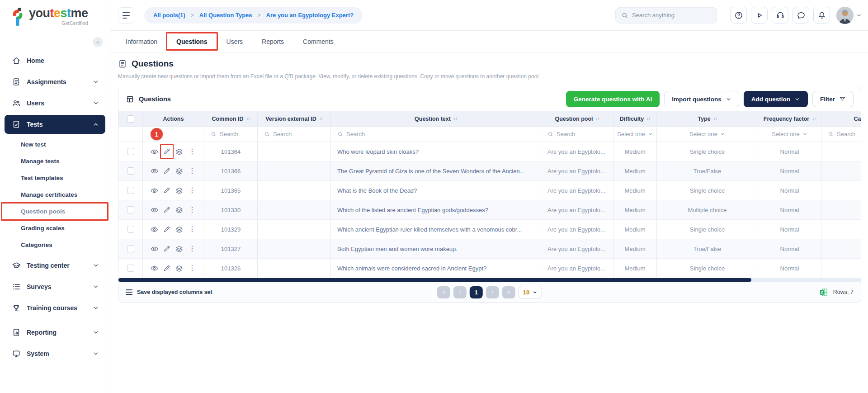 Image resolution: width=868 pixels, height=393 pixels. I want to click on sidebar-item-testing-center: Testing center, so click(55, 265).